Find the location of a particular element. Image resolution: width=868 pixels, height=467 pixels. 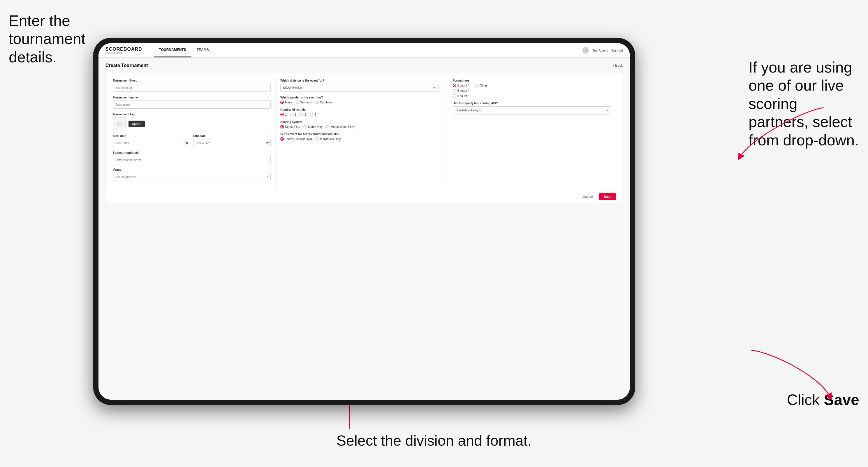

scoring-medal: Medal Match Play is located at coordinates (340, 127).